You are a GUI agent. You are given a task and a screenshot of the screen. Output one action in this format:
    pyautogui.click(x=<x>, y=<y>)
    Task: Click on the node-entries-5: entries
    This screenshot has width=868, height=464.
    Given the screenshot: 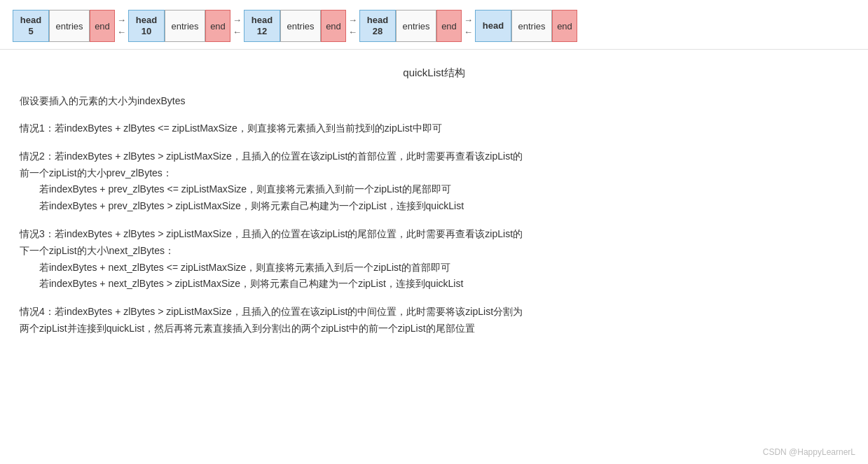 What is the action you would take?
    pyautogui.click(x=532, y=26)
    